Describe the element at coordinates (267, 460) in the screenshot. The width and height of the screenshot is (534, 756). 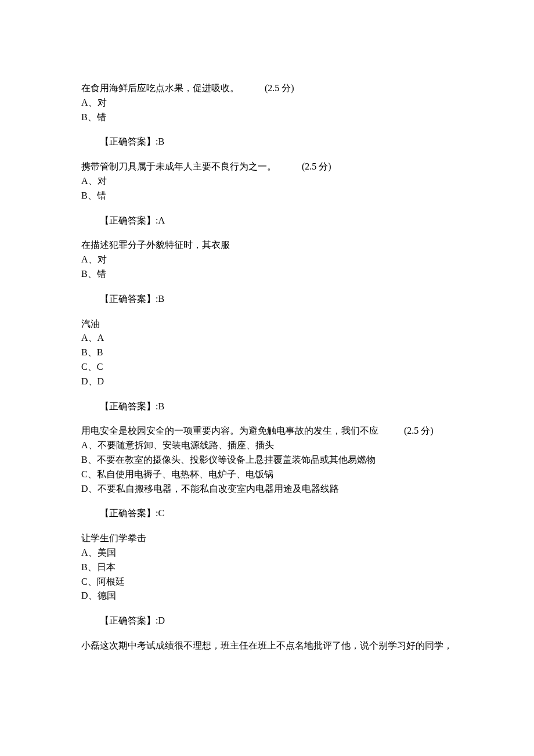
I see `option-b: B、不要在教室的摄像头、投影仪等设备上悬挂覆盖装饰品或其他易燃物` at that location.